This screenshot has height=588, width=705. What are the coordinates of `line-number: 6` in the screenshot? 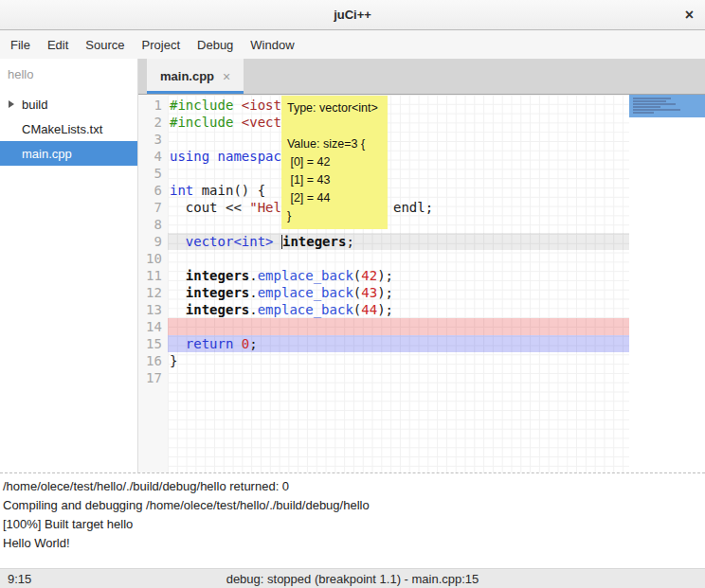 It's located at (150, 190).